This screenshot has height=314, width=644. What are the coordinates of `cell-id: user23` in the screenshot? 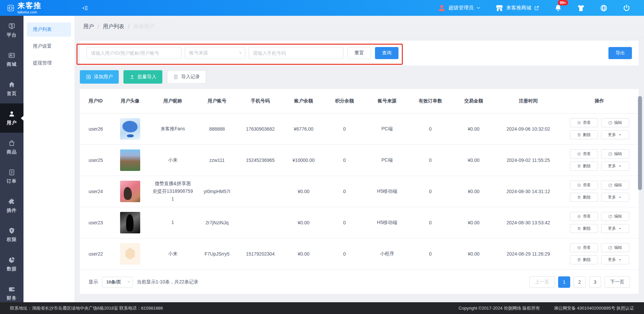 It's located at (95, 222).